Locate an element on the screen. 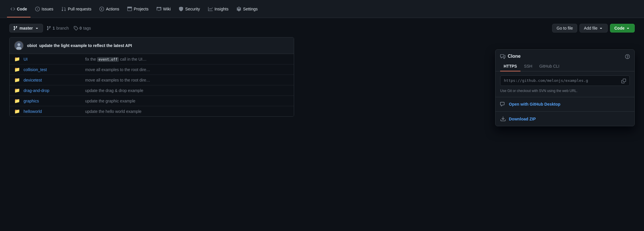  commit-message: obiot update the light example to reflec… is located at coordinates (80, 46).